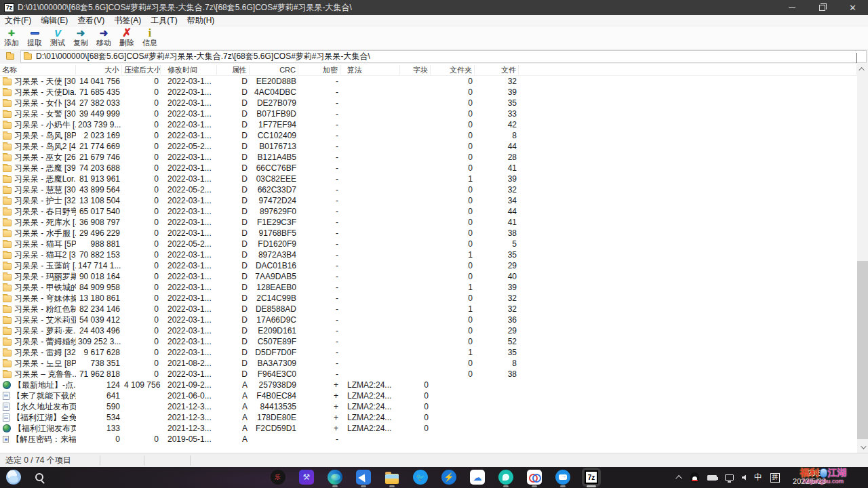  Describe the element at coordinates (429, 179) in the screenshot. I see `table-row: 习呆呆 - 恶魔Lor...81 913 96102022-03-1...D03…` at that location.